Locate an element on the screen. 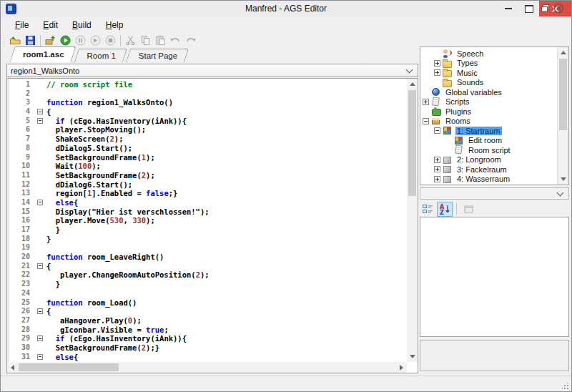 This screenshot has width=572, height=392. alphabetical-sort-button: A Z is located at coordinates (445, 209).